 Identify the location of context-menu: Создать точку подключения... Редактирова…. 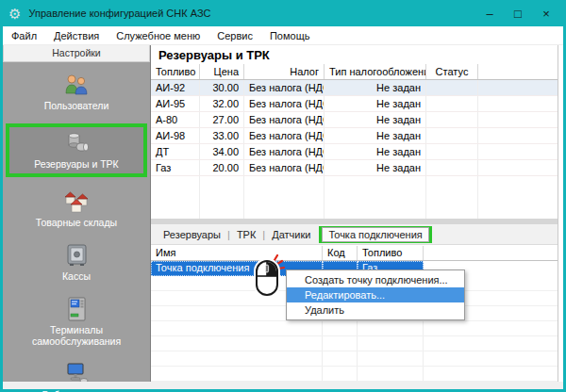
(375, 295).